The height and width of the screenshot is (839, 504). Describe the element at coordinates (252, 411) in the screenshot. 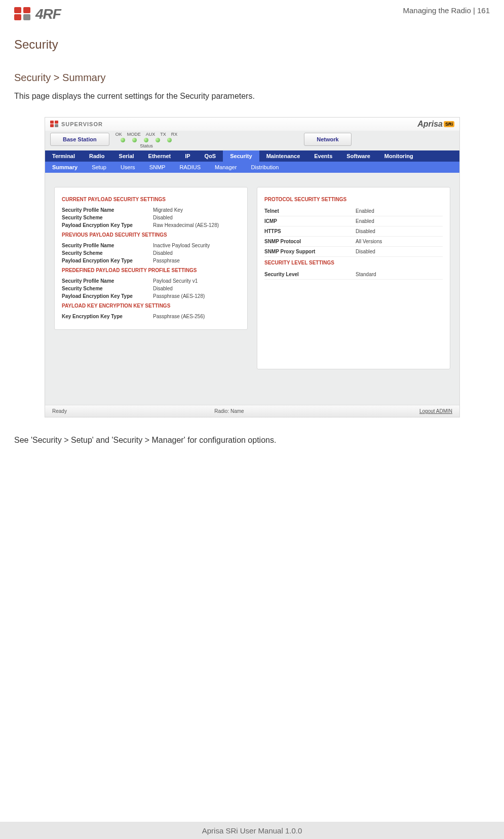

I see `app-footer: Ready Radio: Name Logout ADMIN` at that location.